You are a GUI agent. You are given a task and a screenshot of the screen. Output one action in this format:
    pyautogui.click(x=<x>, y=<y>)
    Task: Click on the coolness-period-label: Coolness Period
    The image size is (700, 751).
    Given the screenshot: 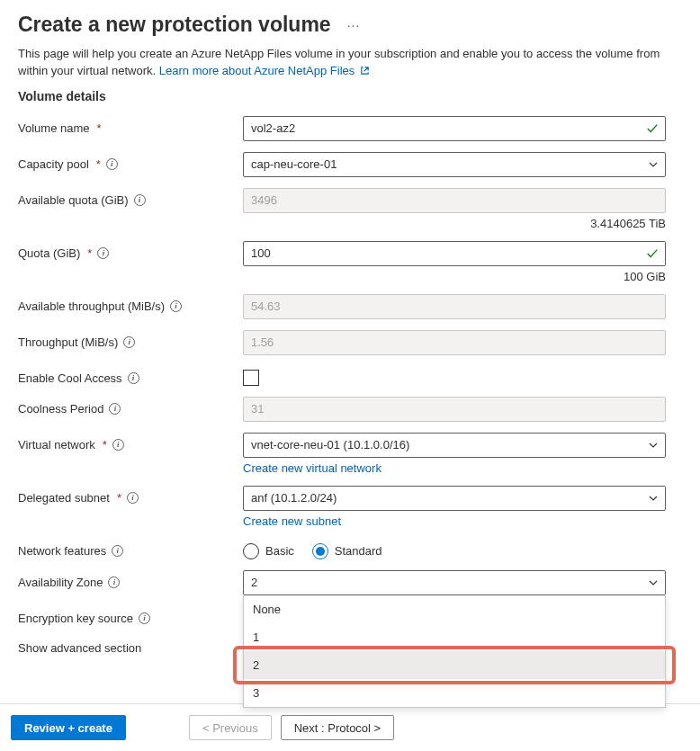 What is the action you would take?
    pyautogui.click(x=61, y=408)
    